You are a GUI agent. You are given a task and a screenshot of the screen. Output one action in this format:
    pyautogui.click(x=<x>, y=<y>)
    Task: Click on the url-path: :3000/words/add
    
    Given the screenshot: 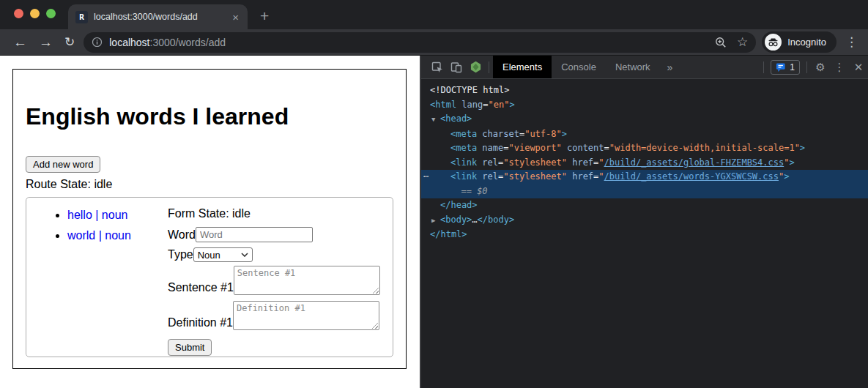 What is the action you would take?
    pyautogui.click(x=188, y=42)
    